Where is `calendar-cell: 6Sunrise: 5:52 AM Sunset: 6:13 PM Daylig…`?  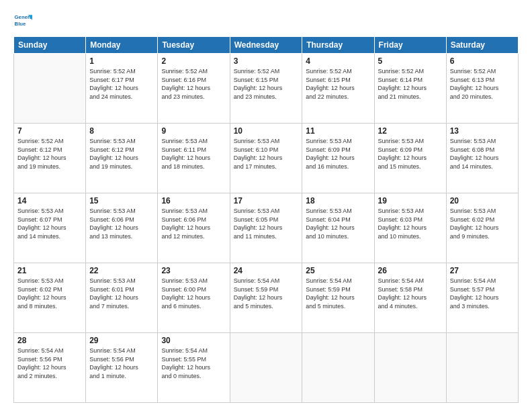
calendar-cell: 6Sunrise: 5:52 AM Sunset: 6:13 PM Daylig… is located at coordinates (482, 89).